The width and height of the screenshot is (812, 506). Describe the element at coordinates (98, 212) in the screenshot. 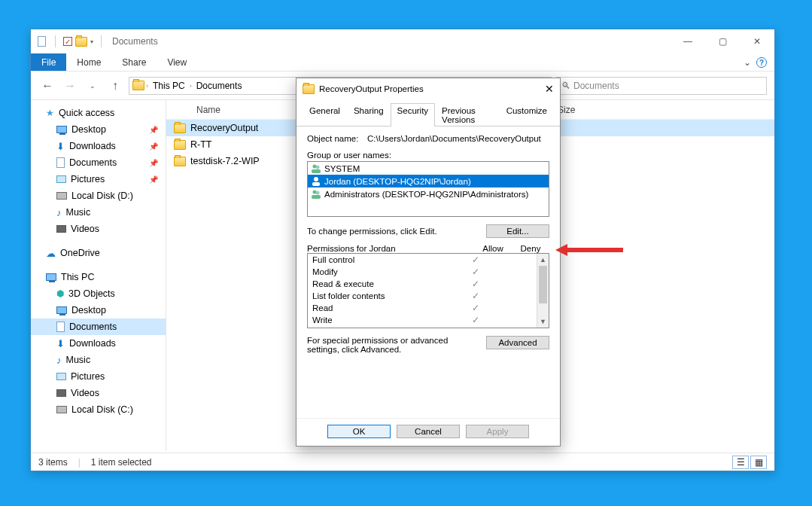

I see `nav-music: ♪Music` at that location.